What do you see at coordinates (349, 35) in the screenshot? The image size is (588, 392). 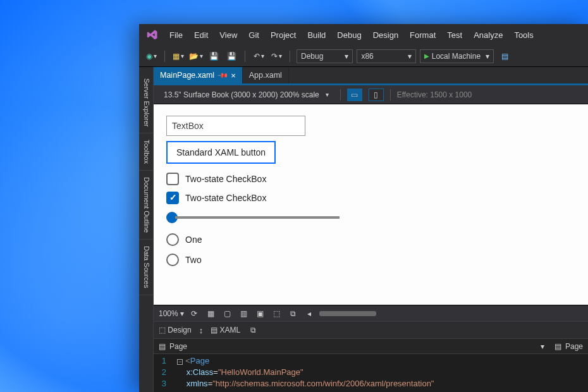 I see `menu-debug: Debug` at bounding box center [349, 35].